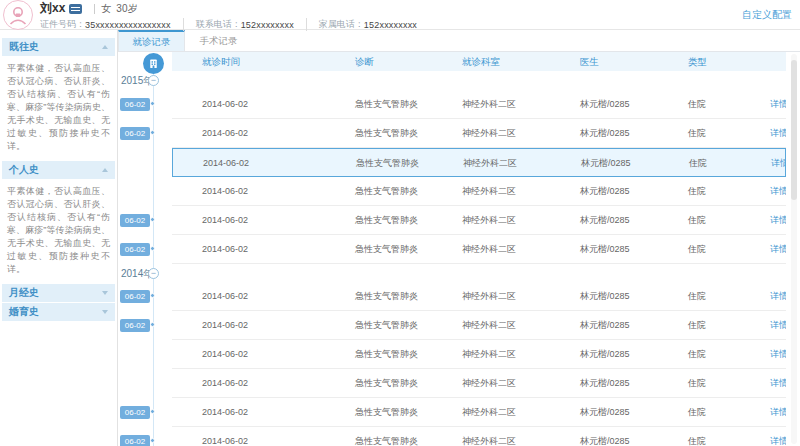 This screenshot has width=800, height=446. Describe the element at coordinates (24, 46) in the screenshot. I see `sidebar-section-title: 既往史` at that location.